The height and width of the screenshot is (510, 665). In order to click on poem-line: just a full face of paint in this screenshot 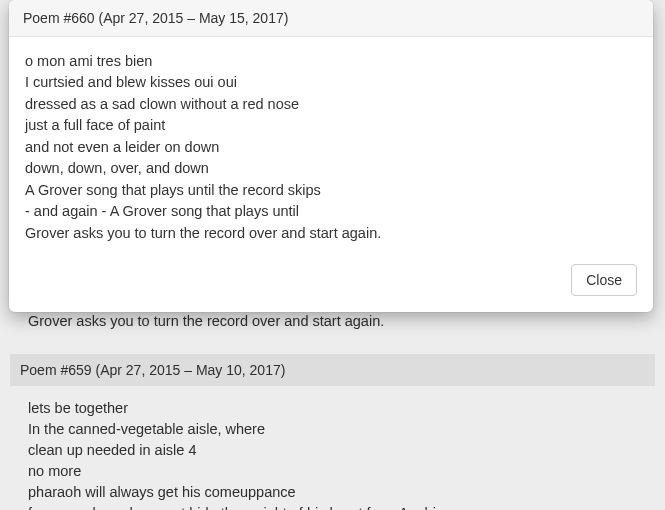, I will do `click(331, 126)`.